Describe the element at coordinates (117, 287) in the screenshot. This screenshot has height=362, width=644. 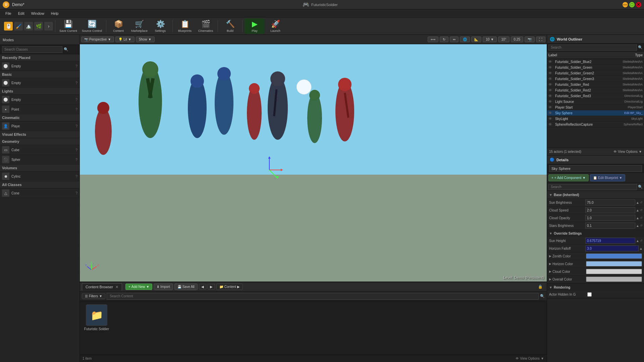
I see `content-browser-close: ✕` at that location.